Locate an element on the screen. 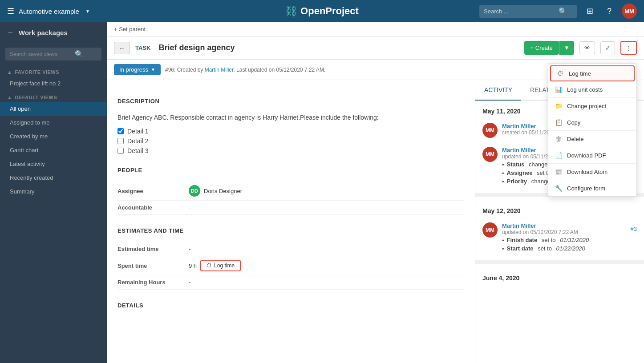 This screenshot has width=644, height=363. sidebar-item-summary: Summary is located at coordinates (53, 191).